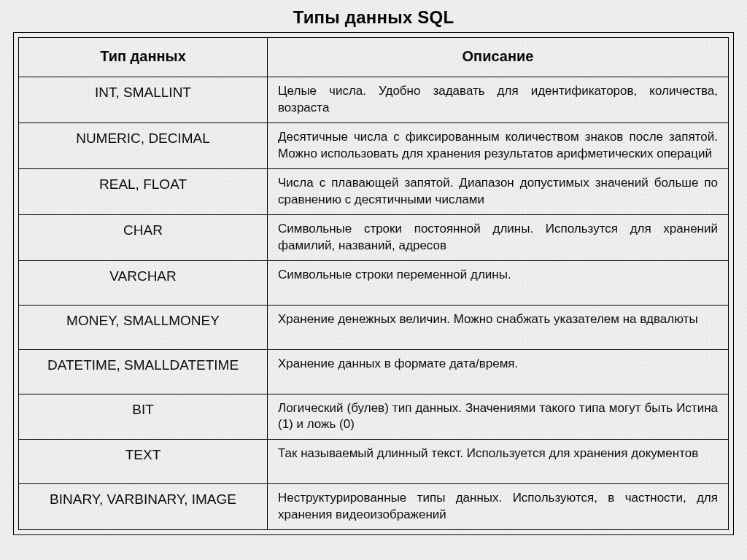 Image resolution: width=747 pixels, height=560 pixels. I want to click on table-row: REAL, FLOATЧисла с плавающей запятой. Ди…, so click(374, 191).